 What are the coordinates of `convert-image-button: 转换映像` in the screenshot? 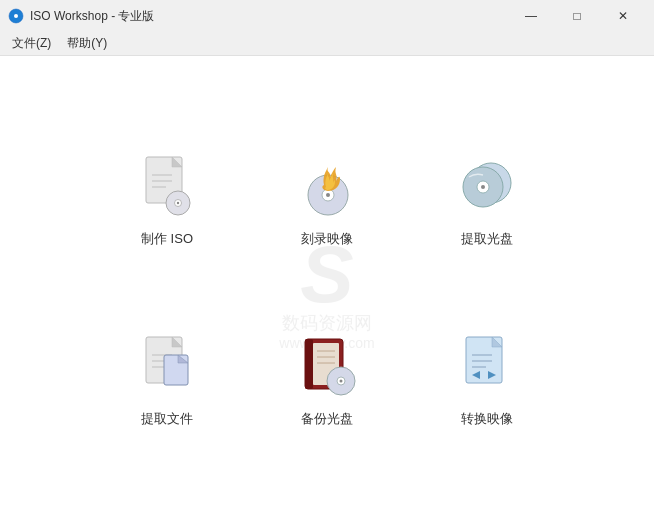 It's located at (487, 380).